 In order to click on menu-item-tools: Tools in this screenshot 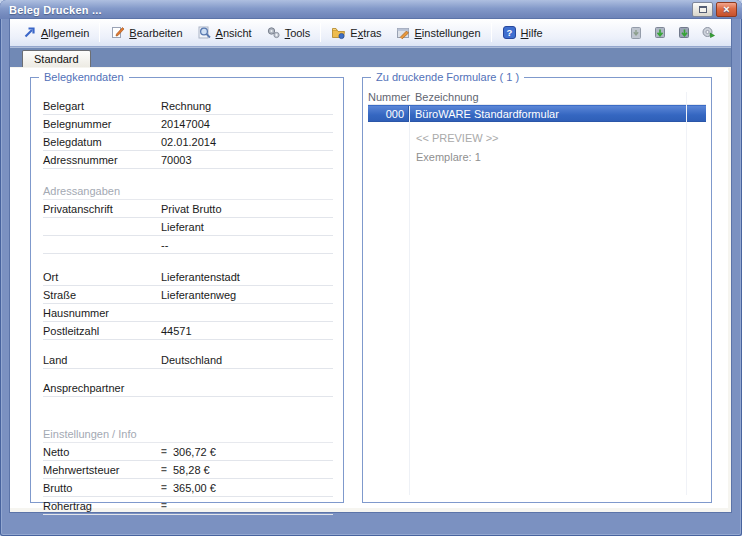, I will do `click(288, 32)`.